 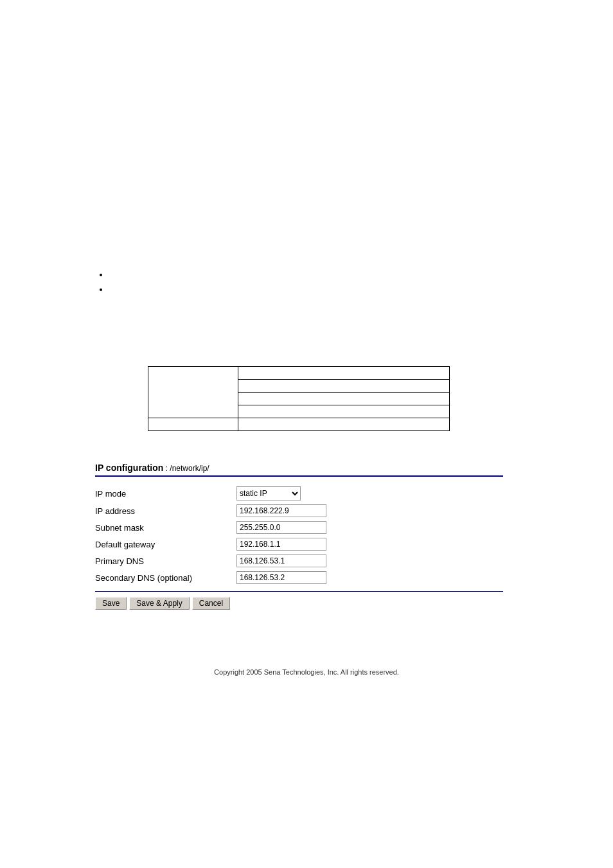 What do you see at coordinates (193, 393) in the screenshot?
I see `nav-left-cell` at bounding box center [193, 393].